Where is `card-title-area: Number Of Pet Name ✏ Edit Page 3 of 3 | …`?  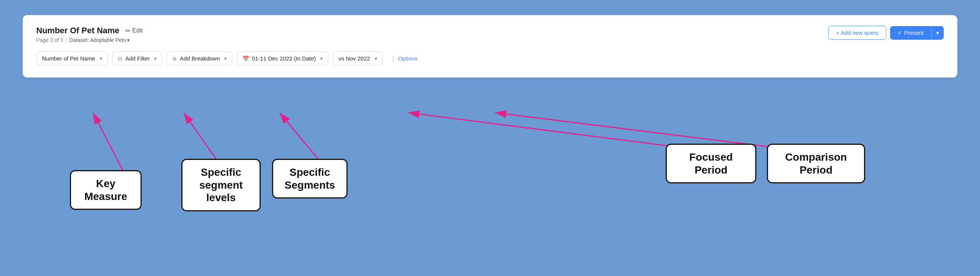
card-title-area: Number Of Pet Name ✏ Edit Page 3 of 3 | … is located at coordinates (91, 34).